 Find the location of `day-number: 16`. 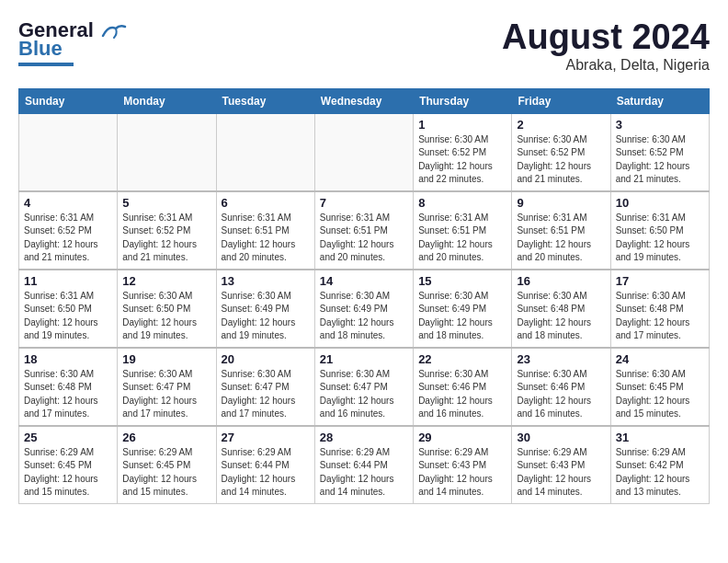

day-number: 16 is located at coordinates (561, 282).